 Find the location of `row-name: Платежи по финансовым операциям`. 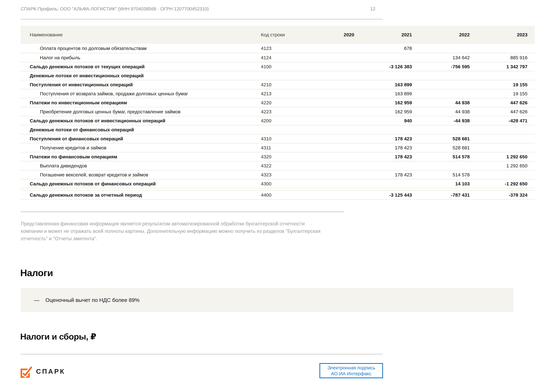

row-name: Платежи по финансовым операциям is located at coordinates (141, 157).